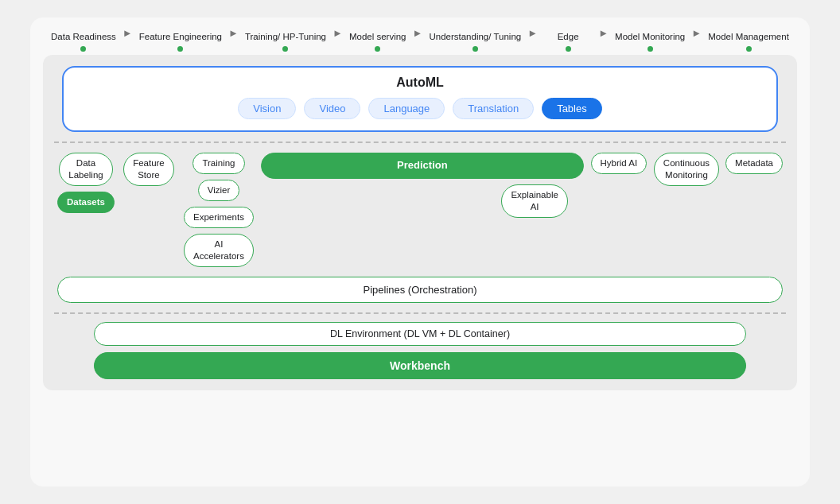 Image resolution: width=840 pixels, height=504 pixels. I want to click on step-dot-feature-engineering, so click(180, 49).